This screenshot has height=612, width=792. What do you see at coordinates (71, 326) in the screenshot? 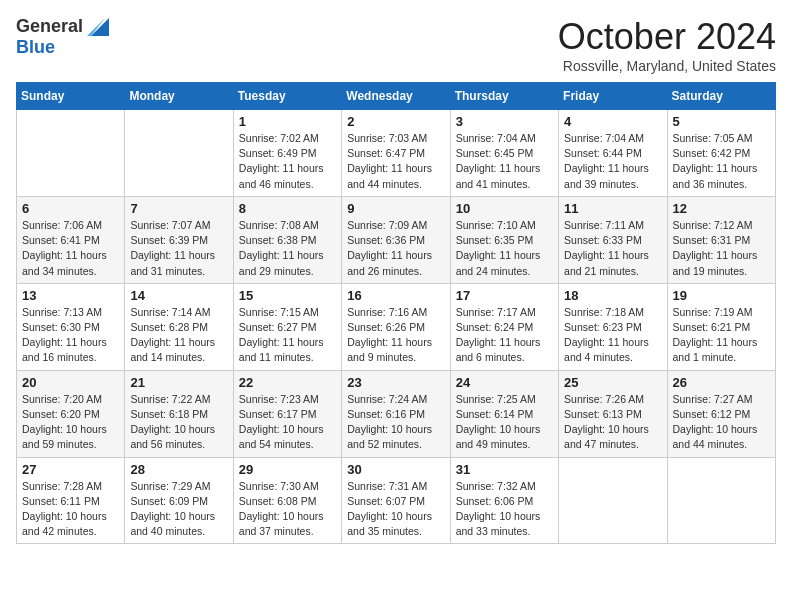
I see `calendar-cell: 13Sunrise: 7:13 AM Sunset: 6:30 PM Dayli…` at bounding box center [71, 326].